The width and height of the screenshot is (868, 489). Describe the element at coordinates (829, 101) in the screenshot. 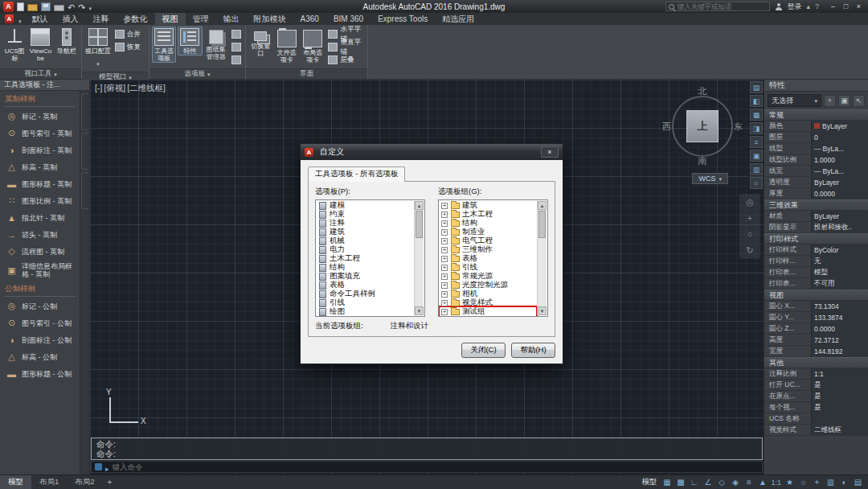

I see `toggle-pickadd-icon` at that location.